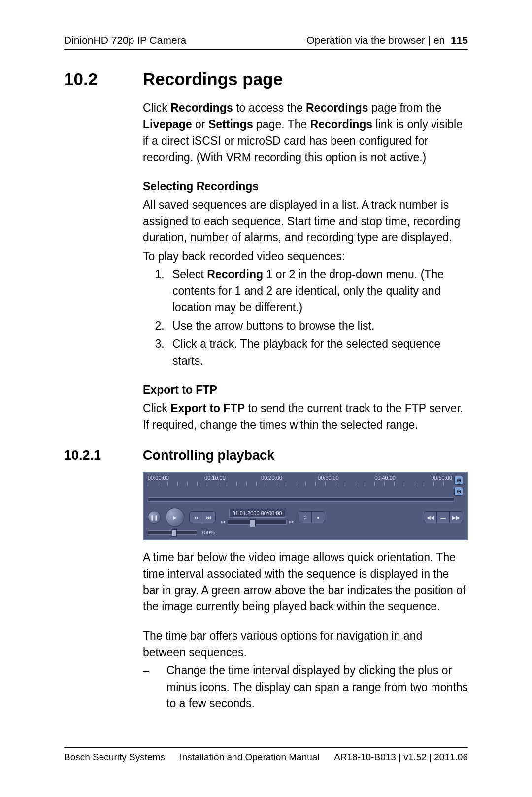 Image resolution: width=532 pixels, height=797 pixels. I want to click on selecting-paragraph-2: To play back recorded video sequences:, so click(305, 256).